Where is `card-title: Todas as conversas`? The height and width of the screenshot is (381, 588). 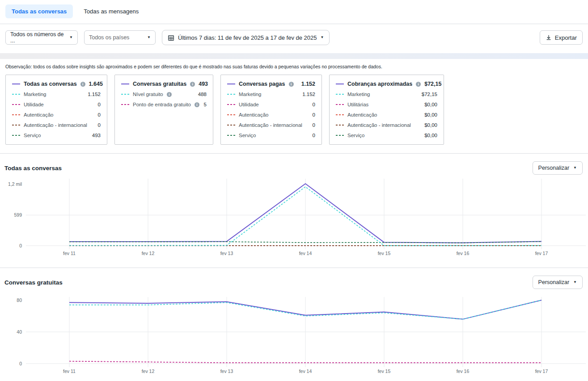 card-title: Todas as conversas is located at coordinates (50, 84).